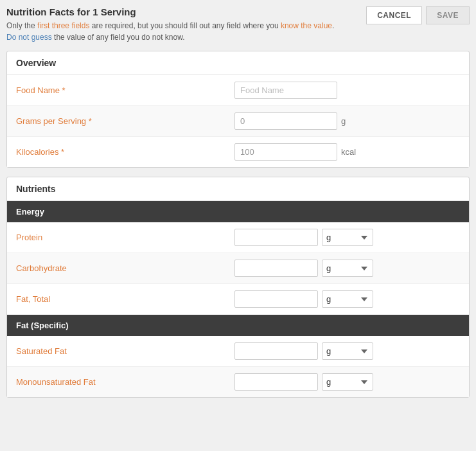 This screenshot has height=451, width=476. I want to click on saturated-fat-input-area: g mg µg, so click(304, 351).